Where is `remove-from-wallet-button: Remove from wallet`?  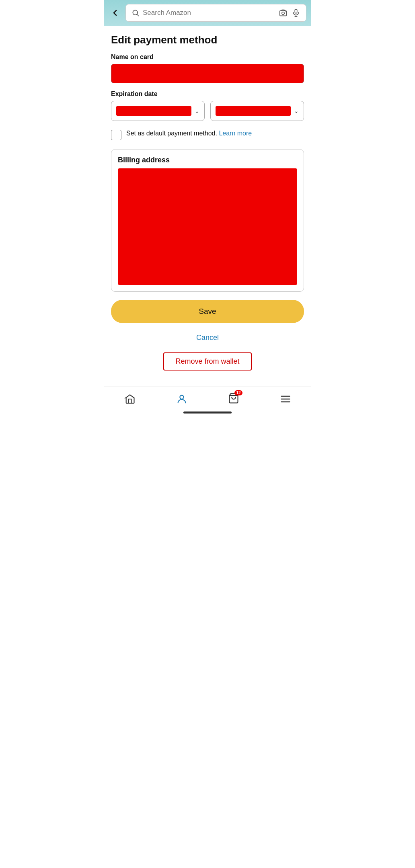
remove-from-wallet-button: Remove from wallet is located at coordinates (208, 362).